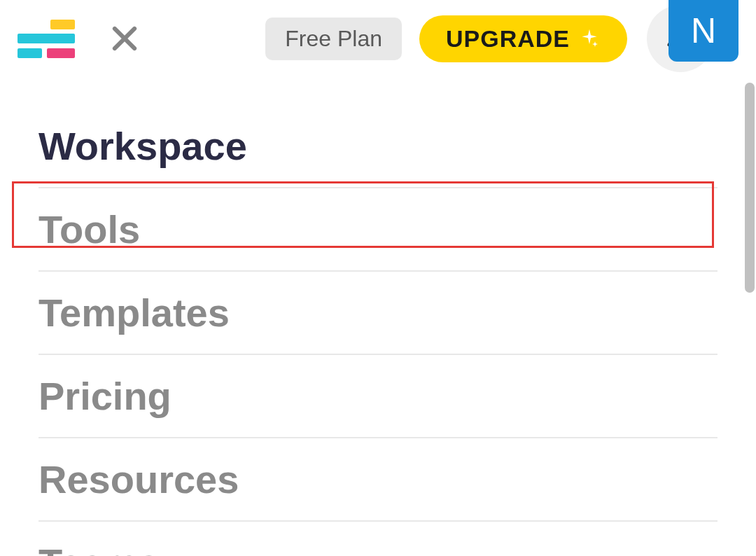 The height and width of the screenshot is (556, 756). I want to click on header: Free Plan UPGRADE N, so click(378, 39).